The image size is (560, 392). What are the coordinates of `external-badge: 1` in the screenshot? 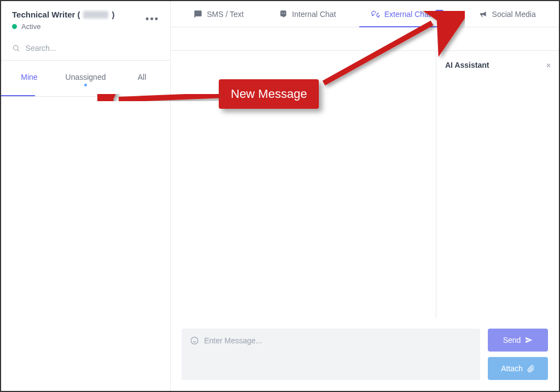 It's located at (440, 14).